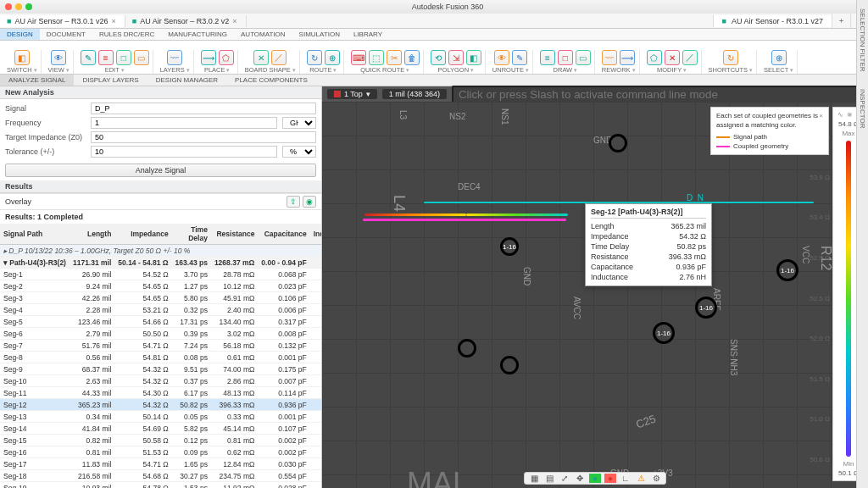  I want to click on ribbon-group-label: SELECT, so click(778, 69).